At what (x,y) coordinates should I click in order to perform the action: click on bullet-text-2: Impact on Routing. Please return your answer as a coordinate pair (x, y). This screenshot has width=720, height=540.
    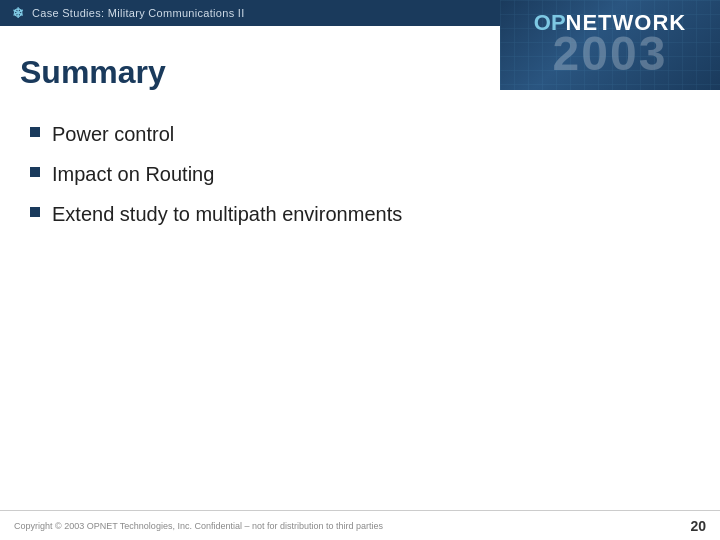
    Looking at the image, I should click on (133, 174).